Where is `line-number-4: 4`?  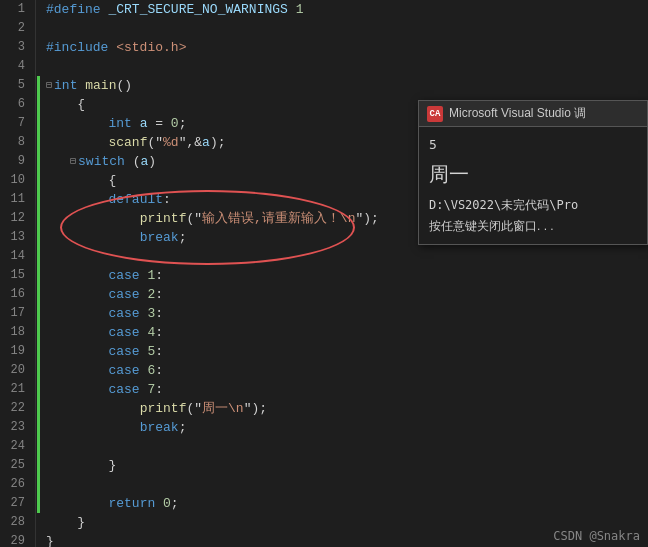 line-number-4: 4 is located at coordinates (14, 66).